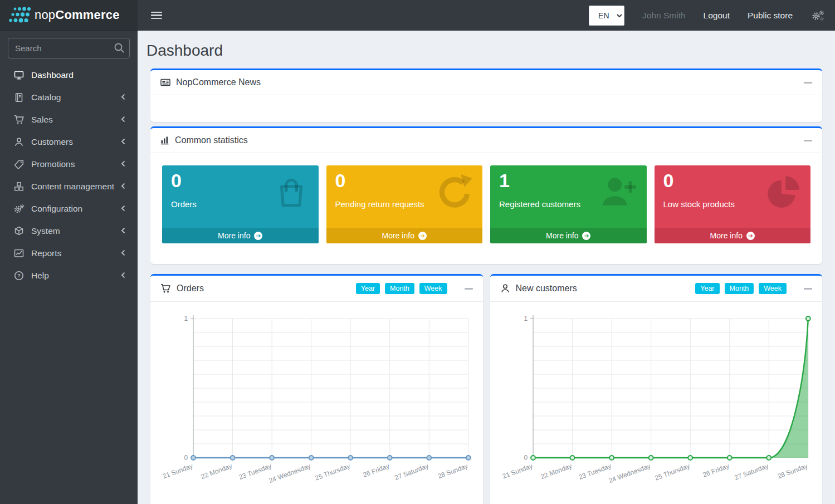  Describe the element at coordinates (53, 164) in the screenshot. I see `sidebar-item-label: Promotions` at that location.